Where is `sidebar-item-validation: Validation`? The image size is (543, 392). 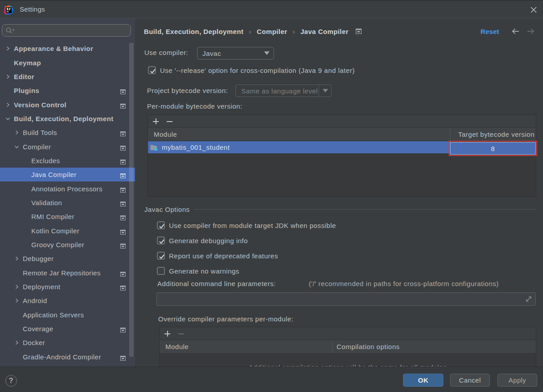 sidebar-item-validation: Validation is located at coordinates (67, 203).